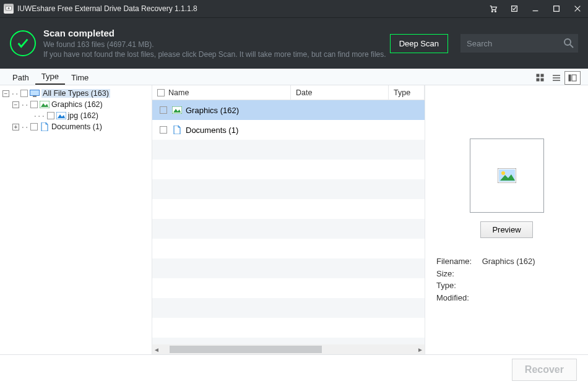 The width and height of the screenshot is (588, 384). Describe the element at coordinates (76, 93) in the screenshot. I see `tree-root: −·· All File Types (163)` at that location.